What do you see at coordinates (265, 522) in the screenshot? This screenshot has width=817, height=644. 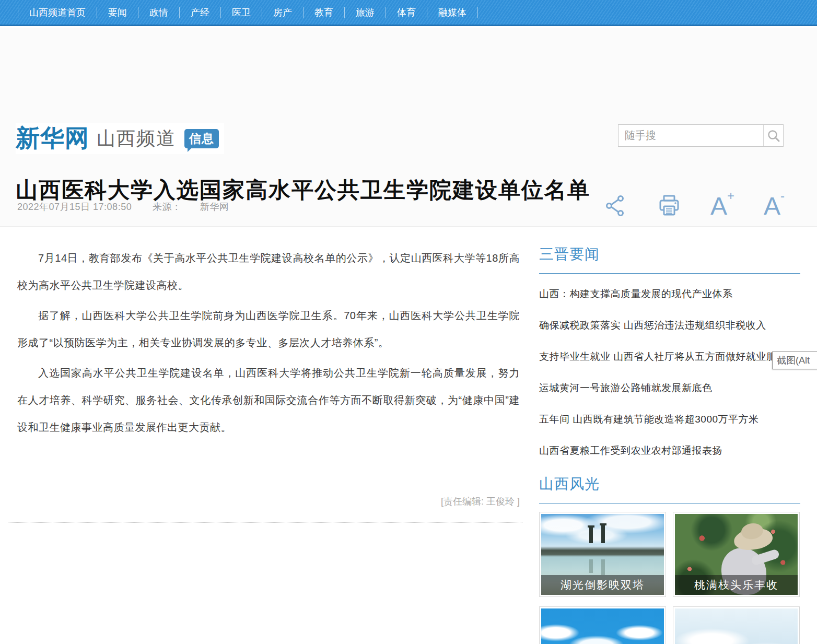 I see `article-divider` at bounding box center [265, 522].